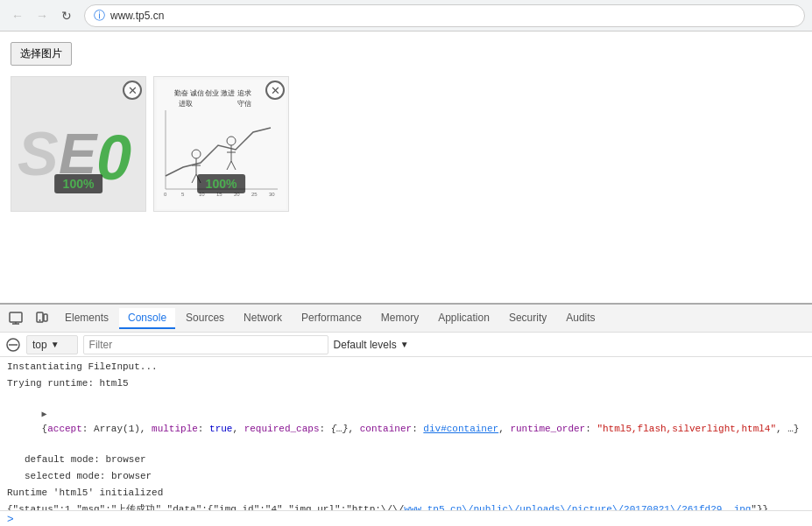  Describe the element at coordinates (254, 194) in the screenshot. I see `svg-text: 25` at that location.